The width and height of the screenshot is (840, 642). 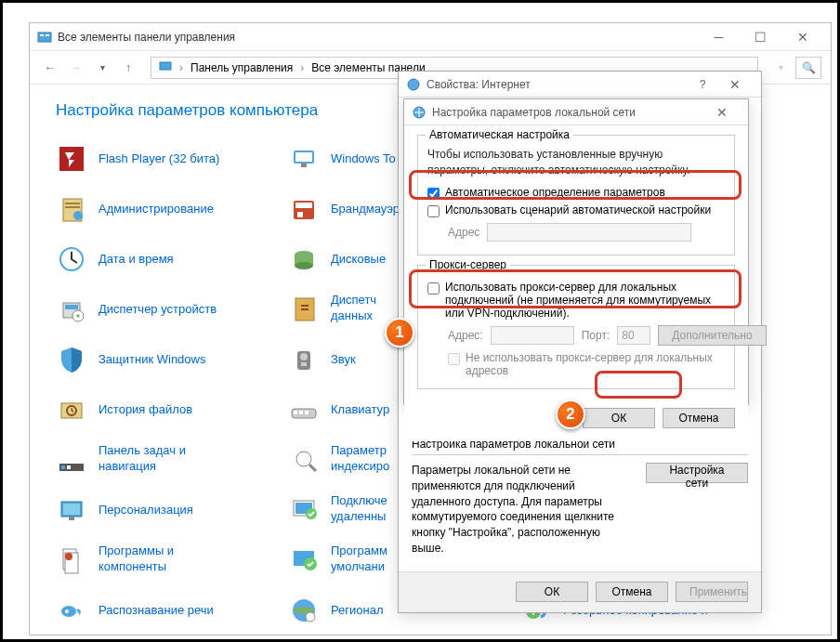 I want to click on breadcrumb-part1: Панель управления, so click(x=242, y=68).